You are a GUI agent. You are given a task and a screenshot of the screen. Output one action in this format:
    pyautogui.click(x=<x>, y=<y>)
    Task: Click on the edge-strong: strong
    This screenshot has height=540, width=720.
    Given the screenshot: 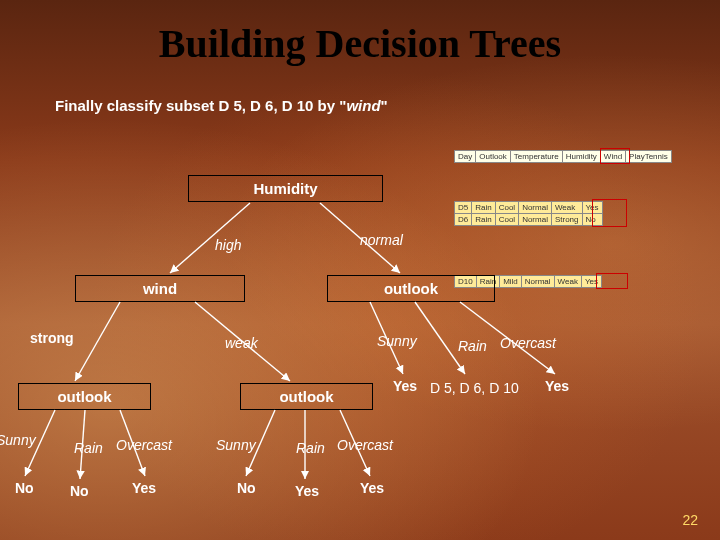 What is the action you would take?
    pyautogui.click(x=52, y=338)
    